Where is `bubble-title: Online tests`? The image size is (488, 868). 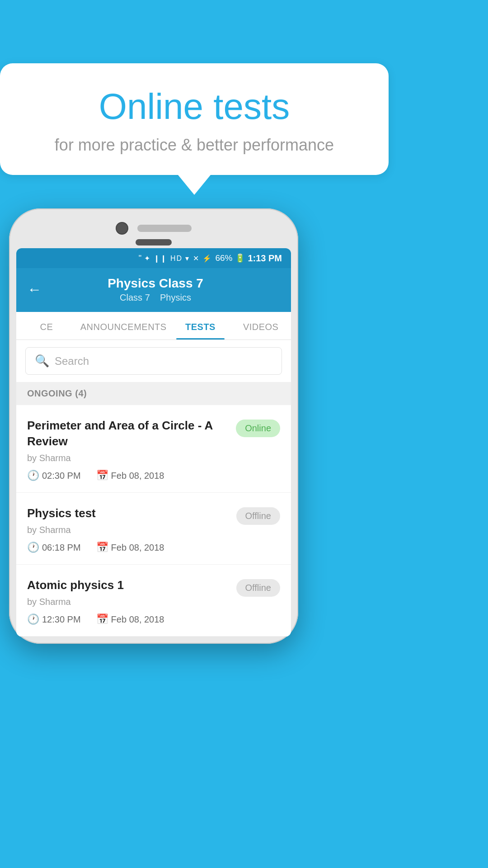
bubble-title: Online tests is located at coordinates (194, 107).